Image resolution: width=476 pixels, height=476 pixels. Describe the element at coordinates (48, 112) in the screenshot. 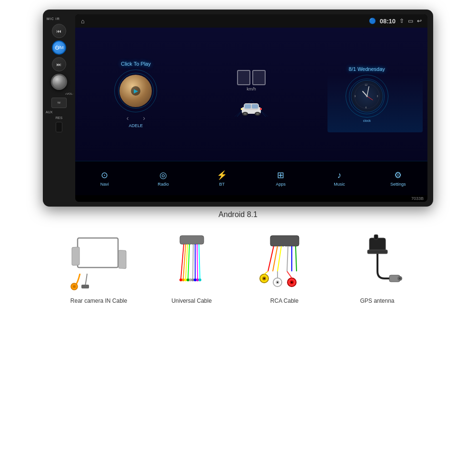

I see `aux-label: AUX` at that location.